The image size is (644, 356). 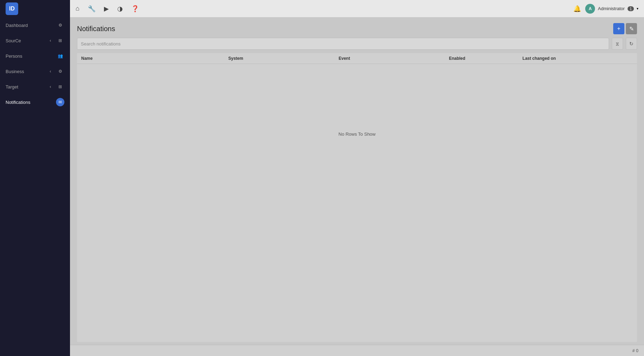 I want to click on empty-message: No Rows To Show, so click(x=357, y=134).